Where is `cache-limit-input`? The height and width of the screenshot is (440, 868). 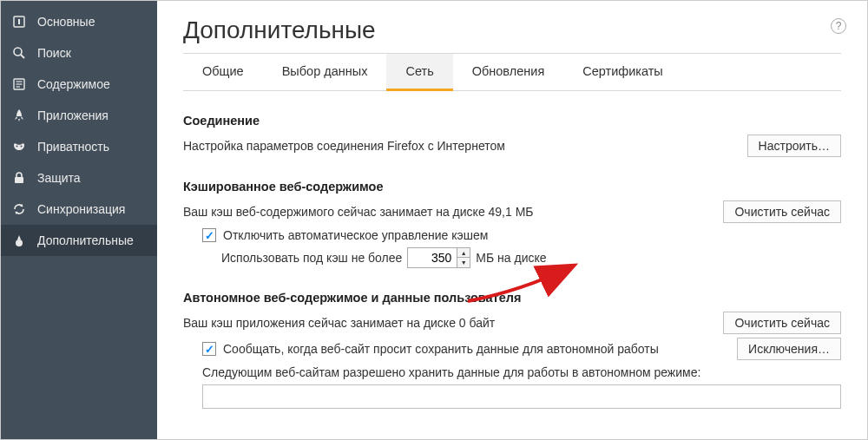
cache-limit-input is located at coordinates (432, 258).